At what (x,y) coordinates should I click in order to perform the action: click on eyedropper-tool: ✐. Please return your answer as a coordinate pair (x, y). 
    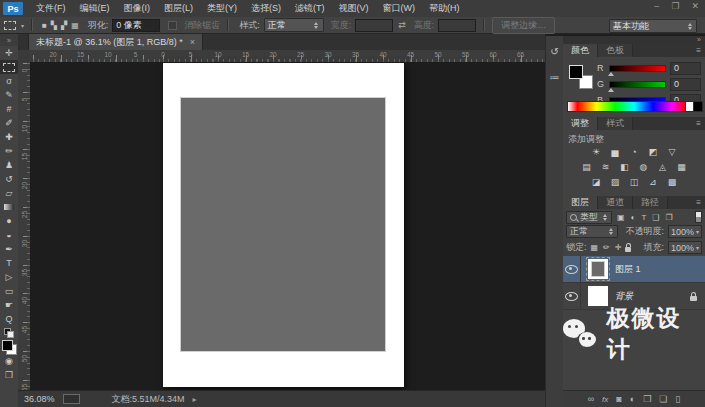
    Looking at the image, I should click on (9, 123).